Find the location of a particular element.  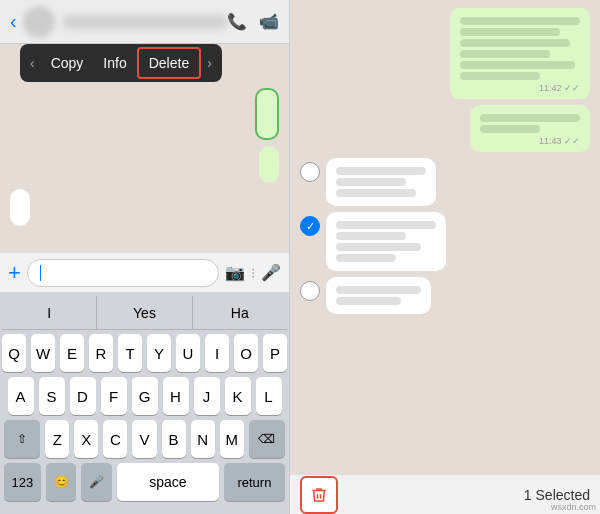

key-x: X is located at coordinates (86, 439).